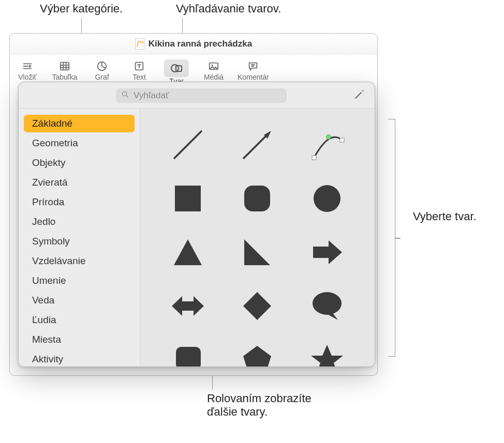 The image size is (504, 443). What do you see at coordinates (176, 68) in the screenshot?
I see `shape-icon` at bounding box center [176, 68].